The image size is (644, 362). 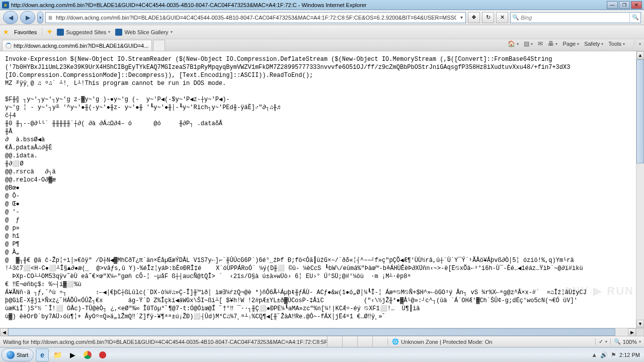 What do you see at coordinates (551, 44) in the screenshot?
I see `print-icon: 🖶` at bounding box center [551, 44].